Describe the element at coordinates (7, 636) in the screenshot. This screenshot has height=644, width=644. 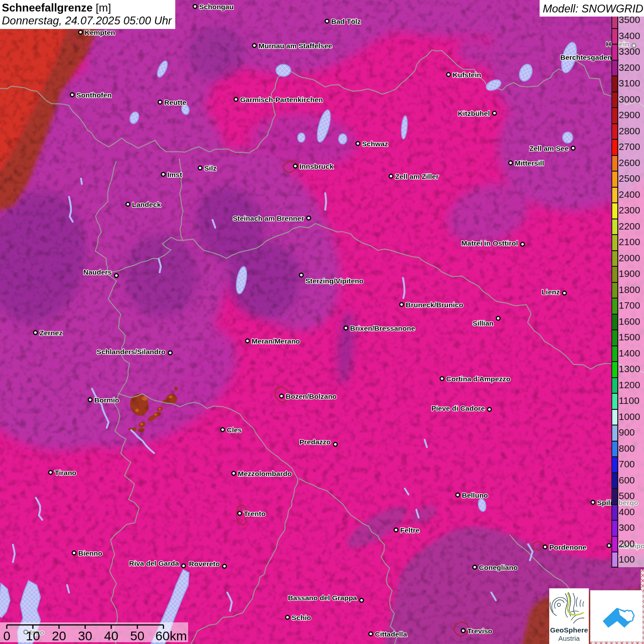
I see `svg-text: 0` at that location.